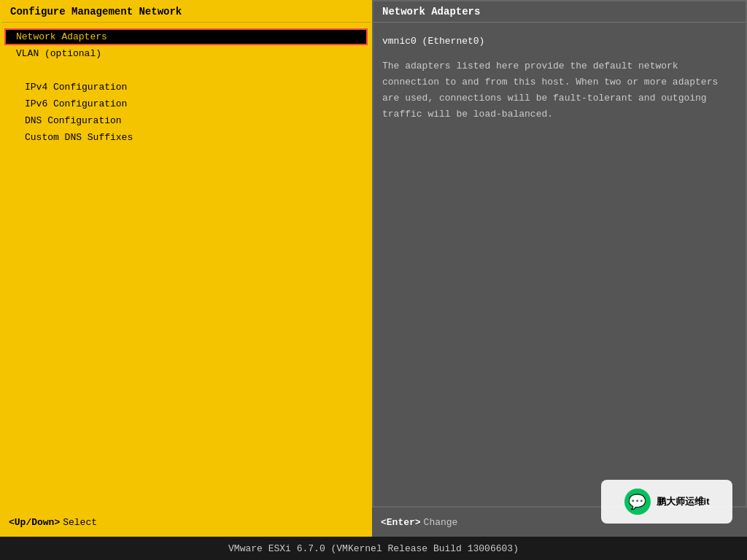 The height and width of the screenshot is (560, 747). What do you see at coordinates (186, 137) in the screenshot?
I see `menu-item-custom-dns: Custom DNS Suffixes` at bounding box center [186, 137].